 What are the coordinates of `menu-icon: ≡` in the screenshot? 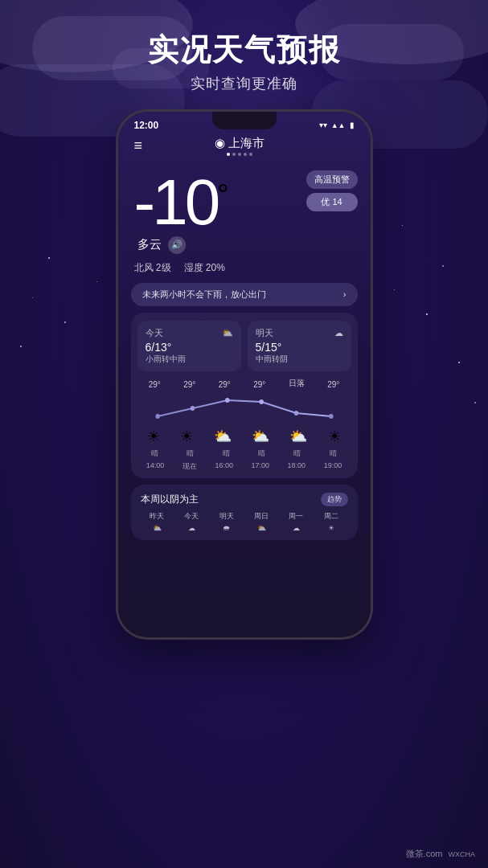 It's located at (140, 146).